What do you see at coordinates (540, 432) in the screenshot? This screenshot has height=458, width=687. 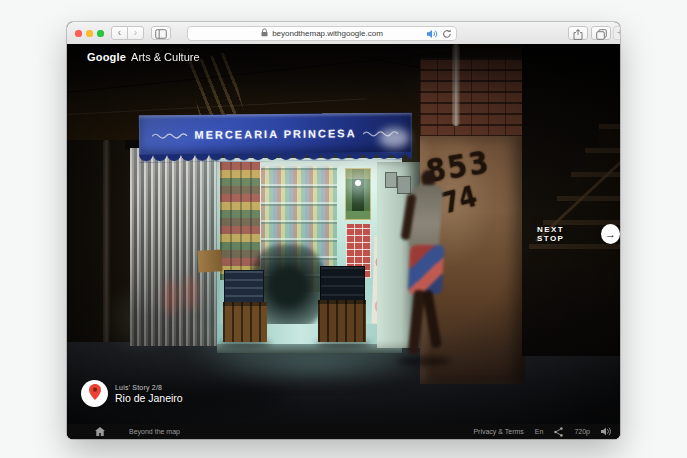 I see `language-selector: En` at bounding box center [540, 432].